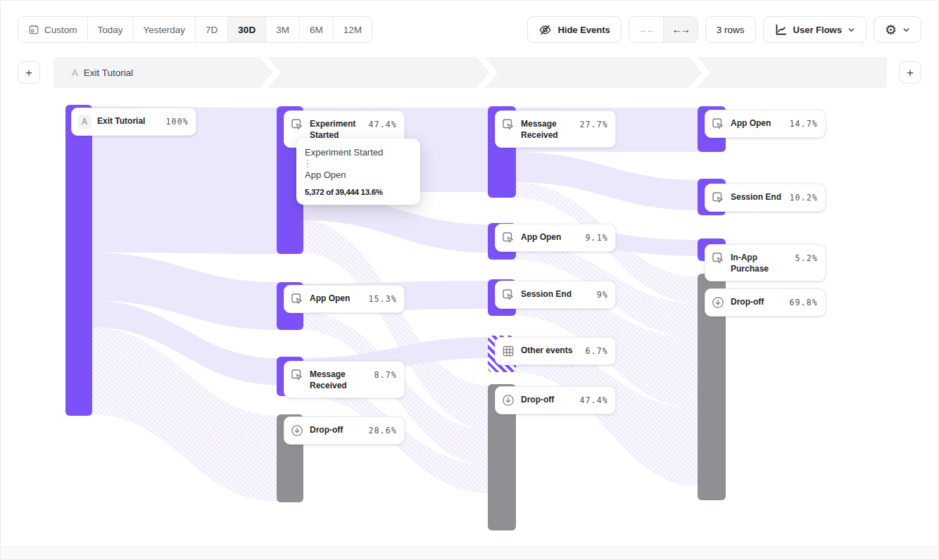  What do you see at coordinates (308, 163) in the screenshot?
I see `tooltip-connector-line` at bounding box center [308, 163].